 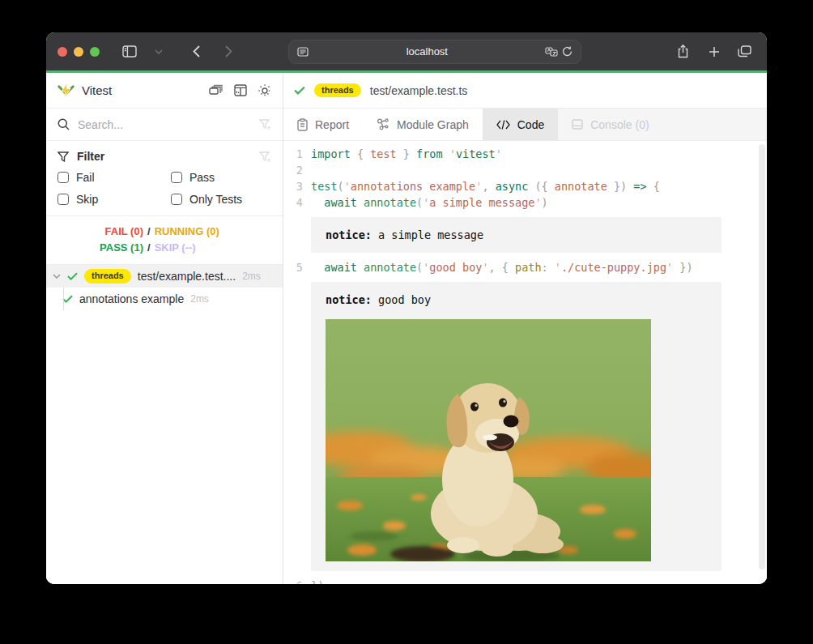 What do you see at coordinates (293, 170) in the screenshot?
I see `line-number: 2` at bounding box center [293, 170].